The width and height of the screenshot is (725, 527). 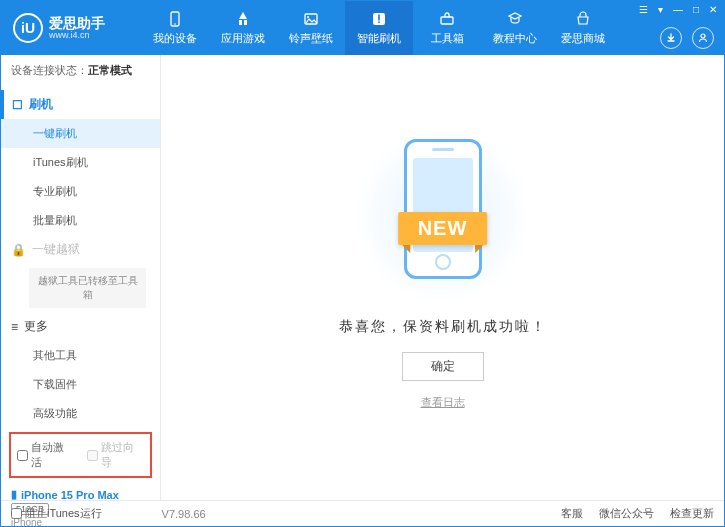 What do you see at coordinates (46, 455) in the screenshot?
I see `checkbox-auto-activate: 自动激活` at bounding box center [46, 455].